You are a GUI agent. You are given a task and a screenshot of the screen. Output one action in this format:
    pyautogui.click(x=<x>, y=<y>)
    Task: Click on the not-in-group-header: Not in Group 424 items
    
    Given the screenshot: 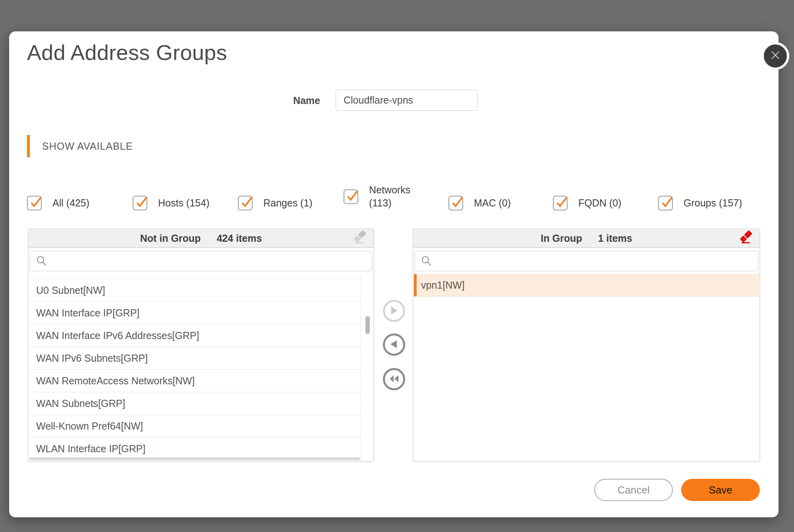 What is the action you would take?
    pyautogui.click(x=201, y=238)
    